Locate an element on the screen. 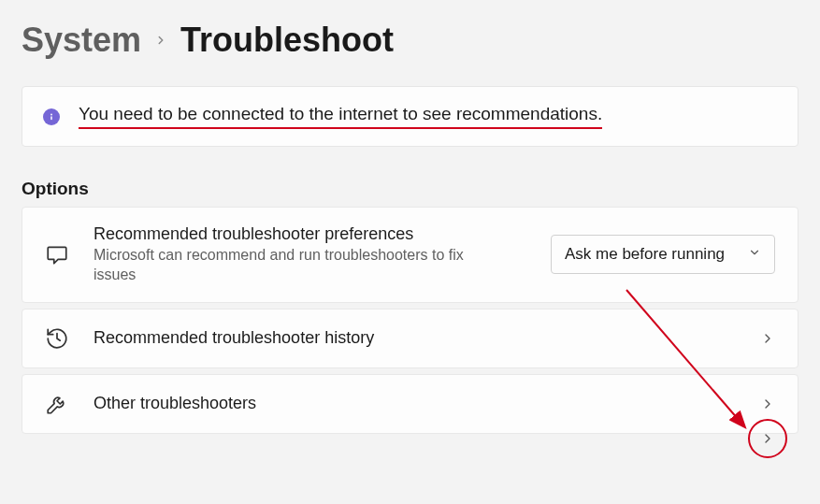  chevron-down-icon is located at coordinates (755, 254).